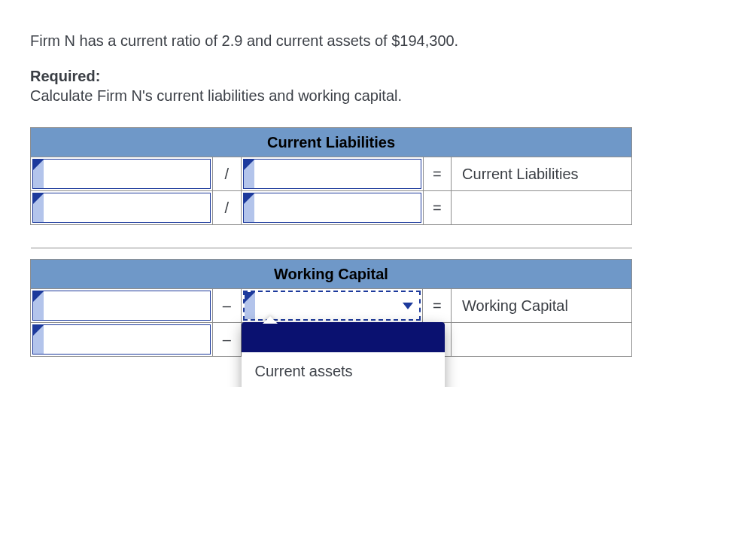 The height and width of the screenshot is (560, 745). What do you see at coordinates (343, 337) in the screenshot?
I see `dropdown-selected-blank` at bounding box center [343, 337].